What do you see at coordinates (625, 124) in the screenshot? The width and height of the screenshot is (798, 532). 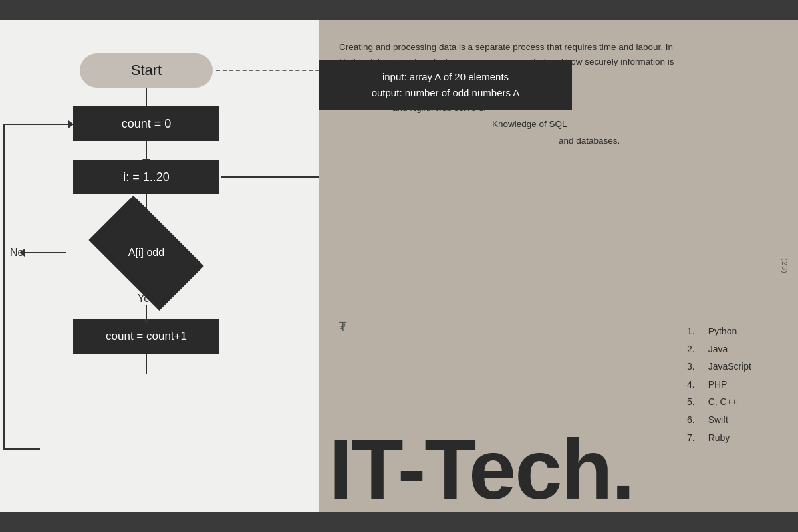 I see `description-line3: Knowledge of SQL` at bounding box center [625, 124].